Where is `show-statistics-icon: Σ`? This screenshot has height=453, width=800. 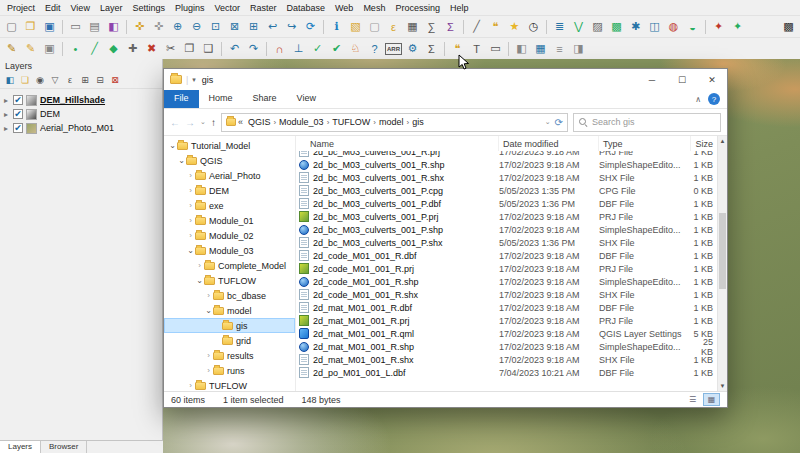 show-statistics-icon: Σ is located at coordinates (450, 26).